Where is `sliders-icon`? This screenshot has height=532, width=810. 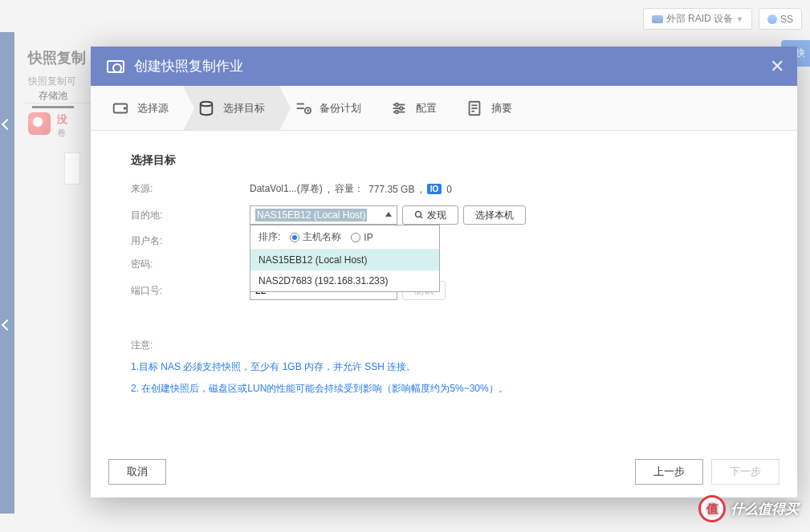
sliders-icon is located at coordinates (399, 108).